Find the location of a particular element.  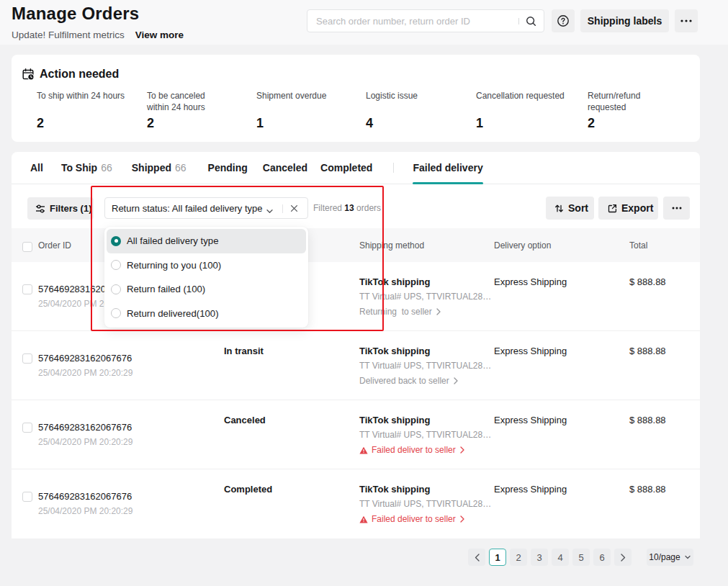

page-4-button: 4 is located at coordinates (560, 557).